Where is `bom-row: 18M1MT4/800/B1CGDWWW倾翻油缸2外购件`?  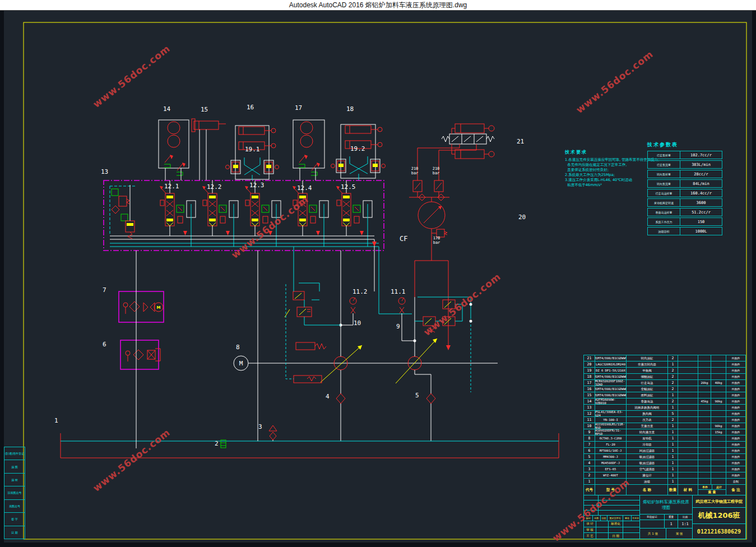 bom-row: 18M1MT4/800/B1CGDWWW倾翻油缸2外购件 is located at coordinates (665, 377).